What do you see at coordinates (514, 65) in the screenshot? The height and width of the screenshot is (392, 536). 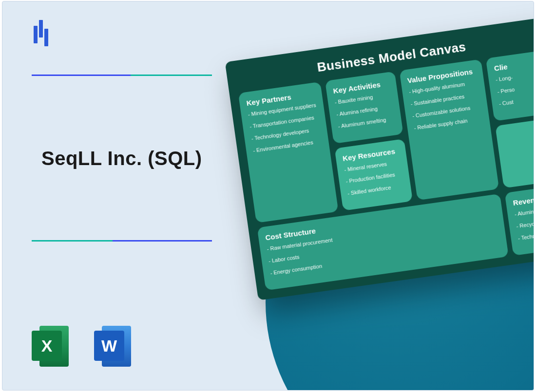 I see `block-heading: Clie` at bounding box center [514, 65].